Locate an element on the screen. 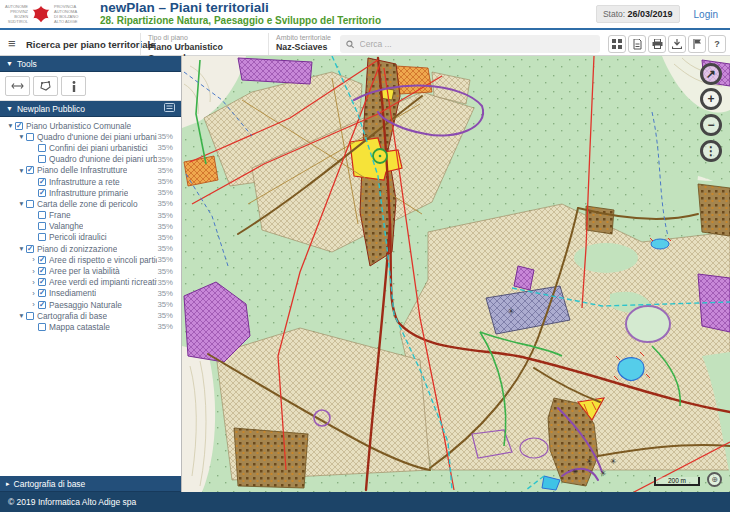  tools-panel-title: Tools is located at coordinates (27, 64).